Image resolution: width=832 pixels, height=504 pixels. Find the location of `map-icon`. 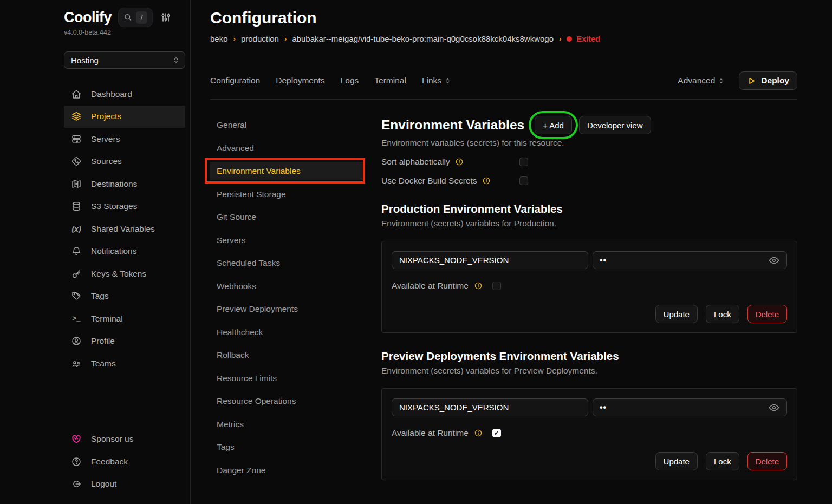

map-icon is located at coordinates (76, 184).